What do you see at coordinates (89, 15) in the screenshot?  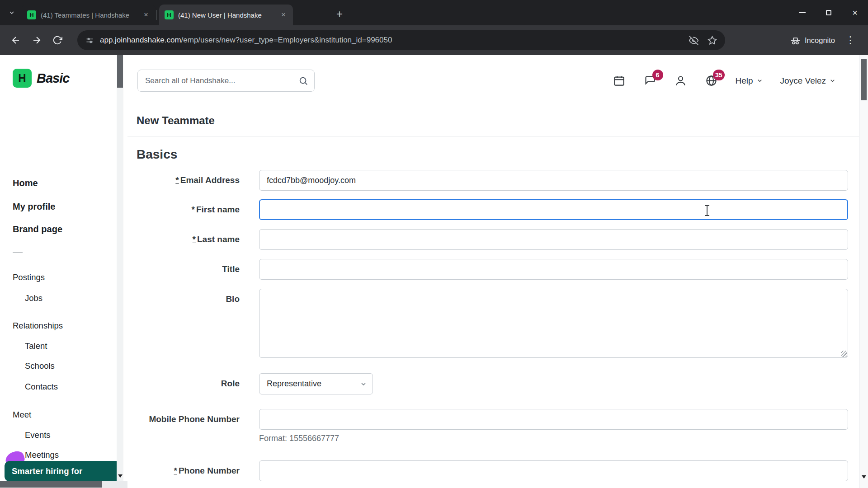 I see `tab-title: (41) Teammates | Handshake` at bounding box center [89, 15].